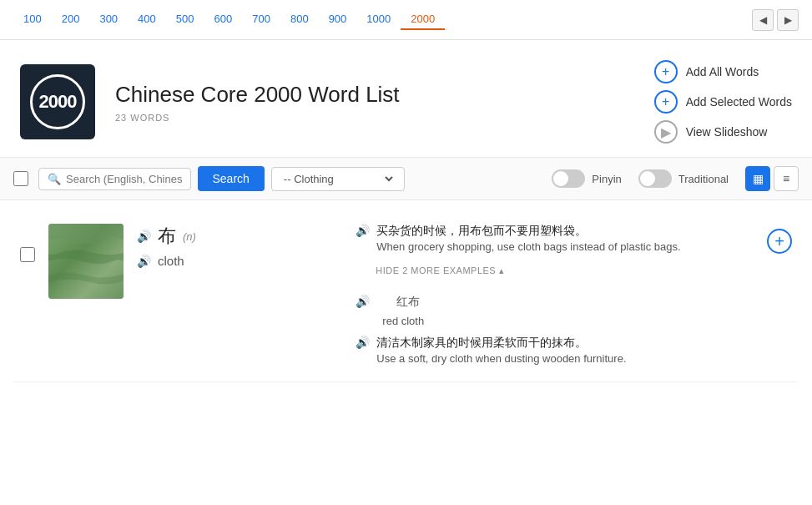  What do you see at coordinates (565, 247) in the screenshot?
I see `example-english-1: When grocery shopping, use cloth bags in…` at bounding box center [565, 247].